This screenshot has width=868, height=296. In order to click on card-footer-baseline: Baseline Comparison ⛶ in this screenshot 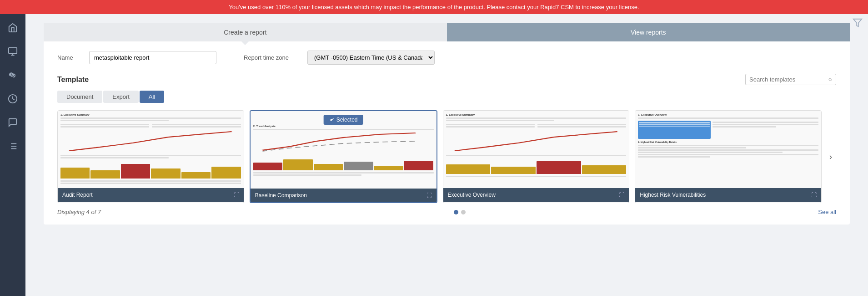, I will do `click(344, 195)`.